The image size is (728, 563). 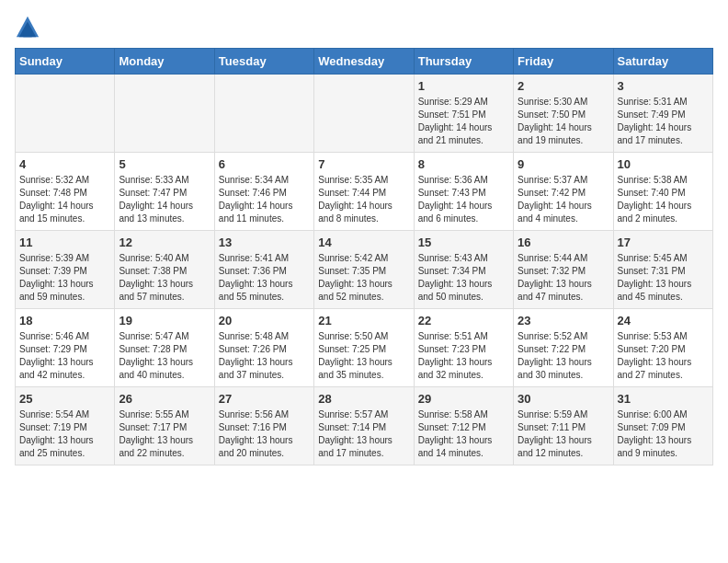 I want to click on cell-content: Sunrise: 5:41 AM Sunset: 7:36 PM Dayligh…, so click(x=265, y=278).